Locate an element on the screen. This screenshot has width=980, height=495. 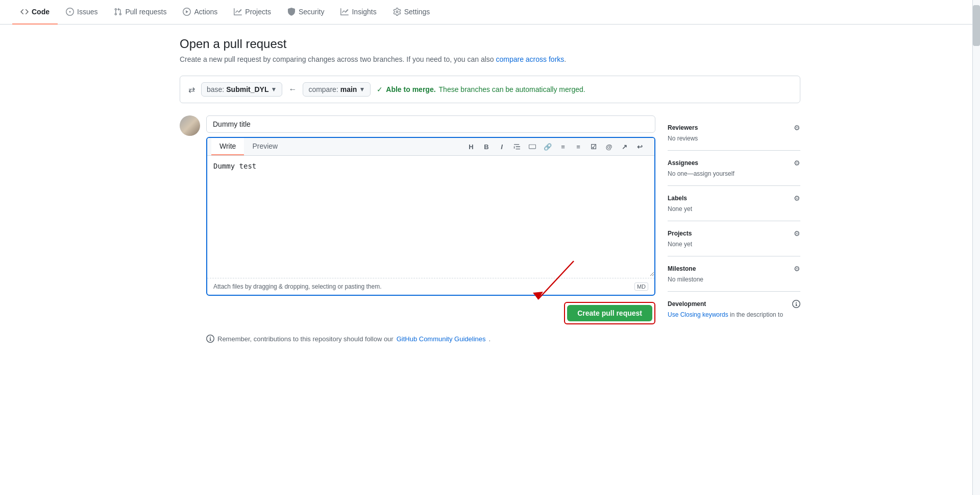
toolbar-ol-btn: ≡ is located at coordinates (578, 147).